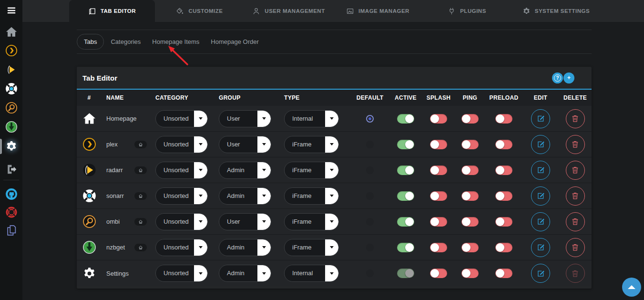 Image resolution: width=644 pixels, height=300 pixels. What do you see at coordinates (11, 146) in the screenshot?
I see `sidebar-item-settings-gear` at bounding box center [11, 146].